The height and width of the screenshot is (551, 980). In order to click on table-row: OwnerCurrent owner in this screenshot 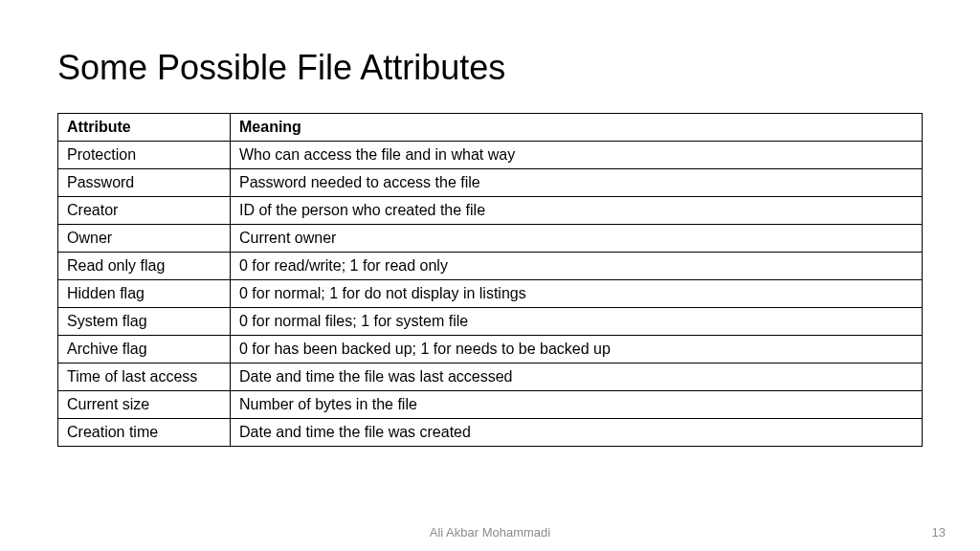, I will do `click(490, 239)`.